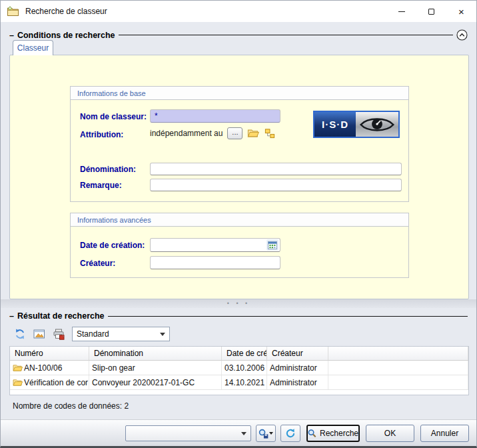 The width and height of the screenshot is (477, 448). What do you see at coordinates (269, 133) in the screenshot?
I see `hierarchy-icon` at bounding box center [269, 133].